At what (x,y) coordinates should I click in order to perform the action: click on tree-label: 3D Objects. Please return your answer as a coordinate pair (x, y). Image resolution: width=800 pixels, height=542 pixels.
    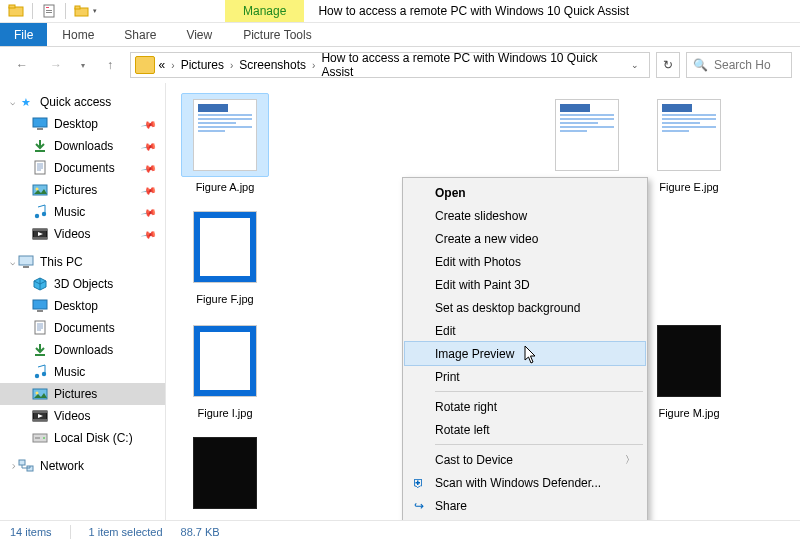
    Looking at the image, I should click on (84, 284).